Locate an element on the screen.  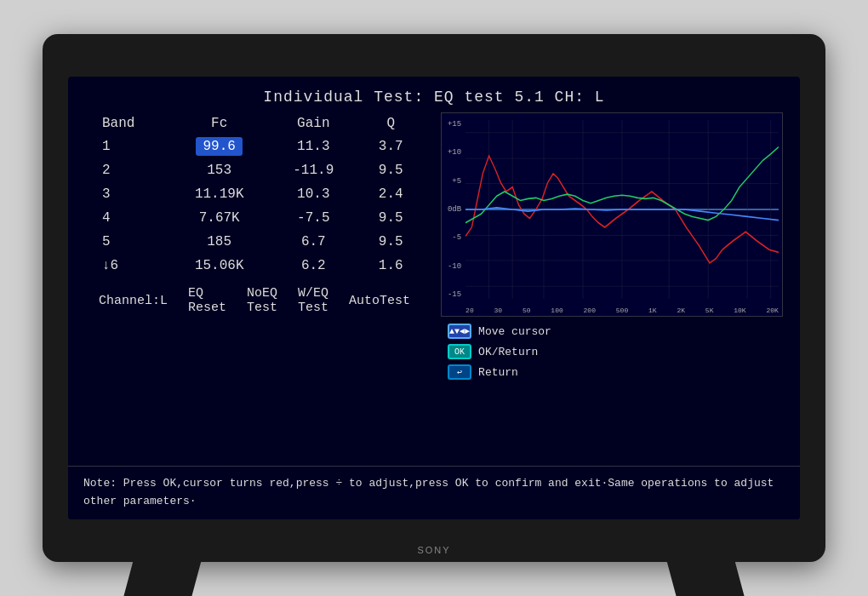
fc-cell: 185 is located at coordinates (220, 242).